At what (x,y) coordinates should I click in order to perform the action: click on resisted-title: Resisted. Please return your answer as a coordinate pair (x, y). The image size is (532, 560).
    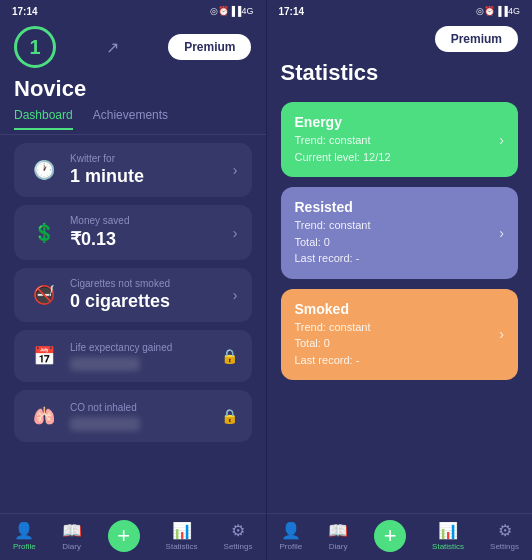
    Looking at the image, I should click on (333, 207).